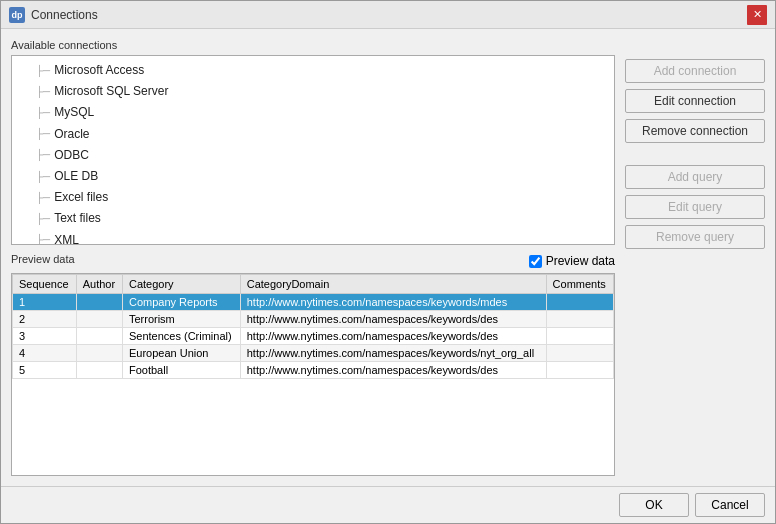 Image resolution: width=776 pixels, height=524 pixels. I want to click on title-bar-left: dp Connections, so click(54, 15).